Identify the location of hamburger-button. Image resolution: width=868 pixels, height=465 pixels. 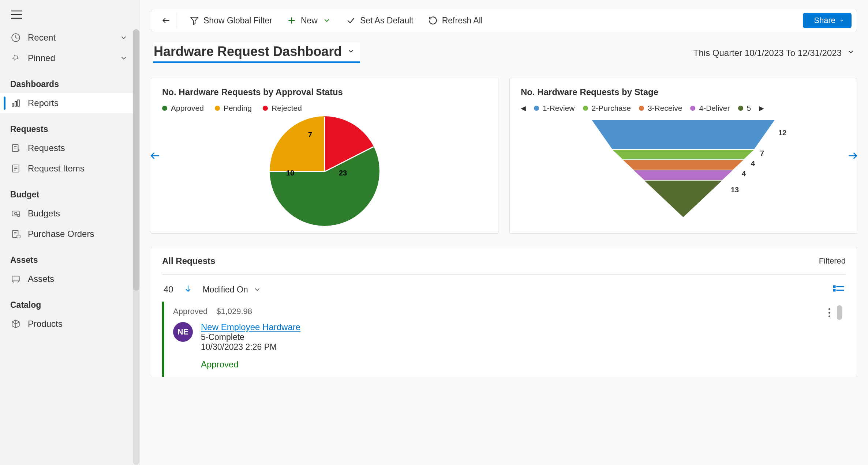
(70, 14).